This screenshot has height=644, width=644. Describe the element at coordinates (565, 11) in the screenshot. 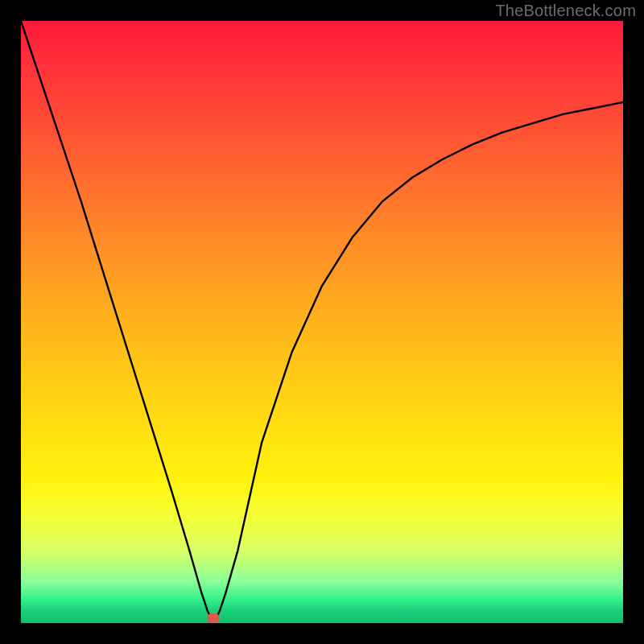

I see `watermark-text: TheBottleneck.com` at that location.